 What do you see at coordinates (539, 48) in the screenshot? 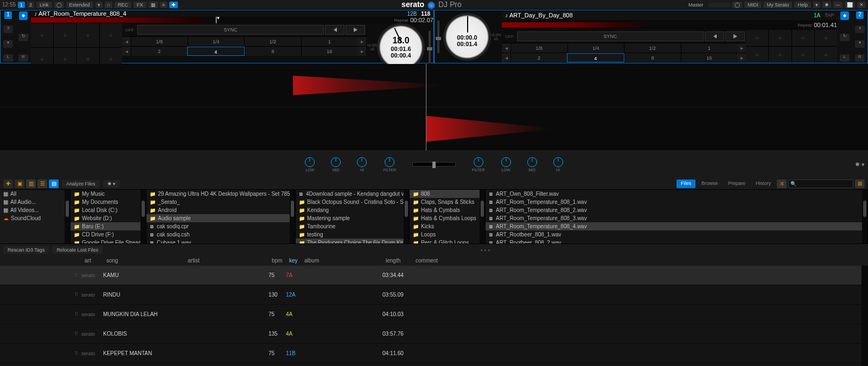
I see `deck2-beat-1-8: 1/8` at bounding box center [539, 48].